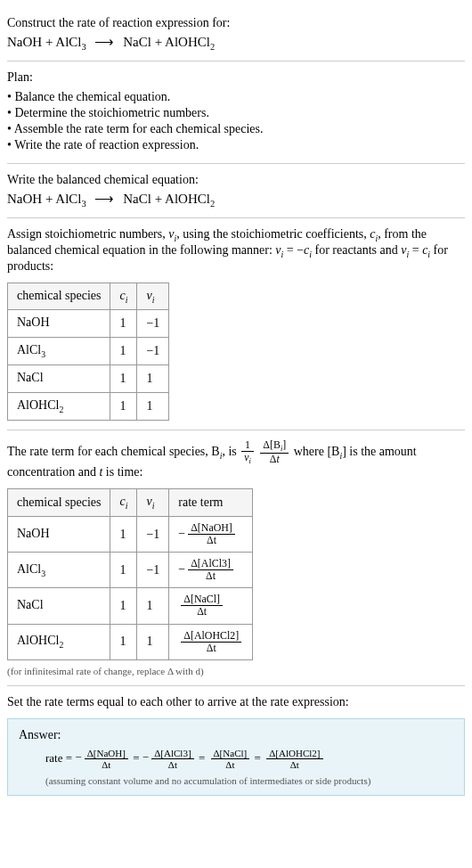 This screenshot has height=868, width=472. I want to click on plan-item: Determine the stoichiometric numbers., so click(236, 113).